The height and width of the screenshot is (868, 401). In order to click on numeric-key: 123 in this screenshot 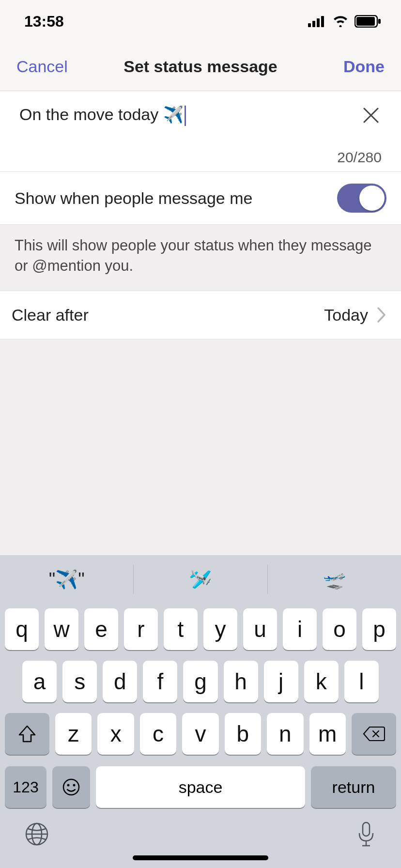, I will do `click(26, 787)`.